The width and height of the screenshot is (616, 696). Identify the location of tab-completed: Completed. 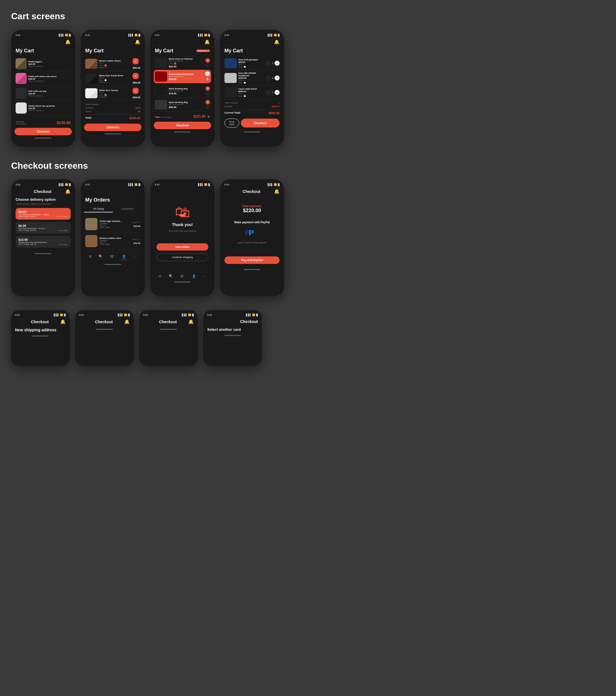
(127, 209).